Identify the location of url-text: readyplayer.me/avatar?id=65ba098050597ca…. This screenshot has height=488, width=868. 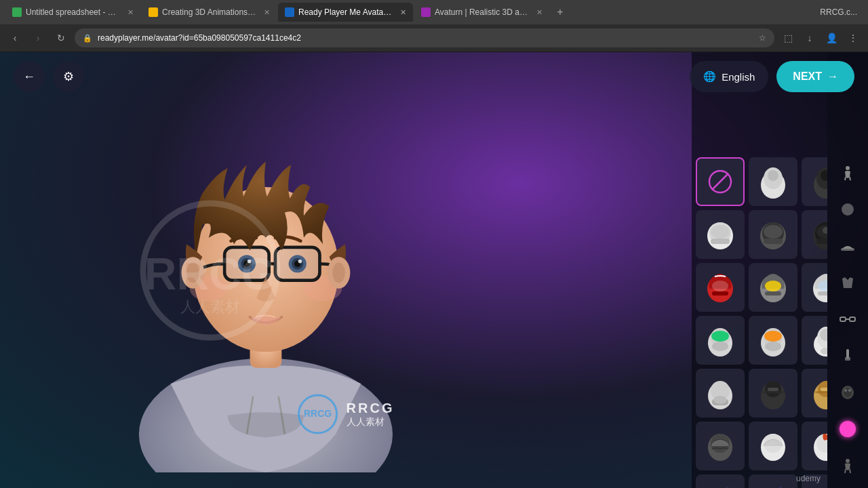
(199, 38).